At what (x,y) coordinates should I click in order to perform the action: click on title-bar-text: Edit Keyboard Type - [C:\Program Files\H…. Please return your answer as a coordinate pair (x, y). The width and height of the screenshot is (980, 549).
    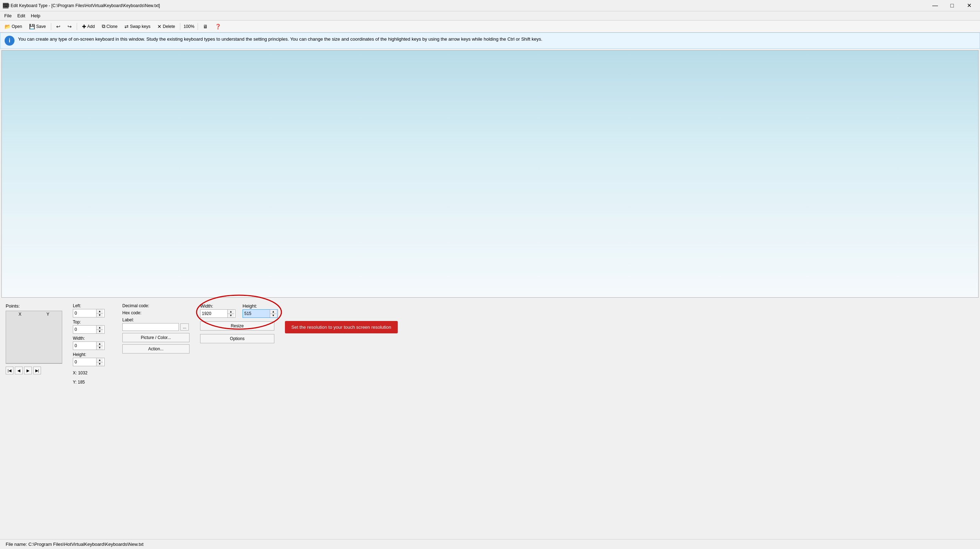
    Looking at the image, I should click on (85, 5).